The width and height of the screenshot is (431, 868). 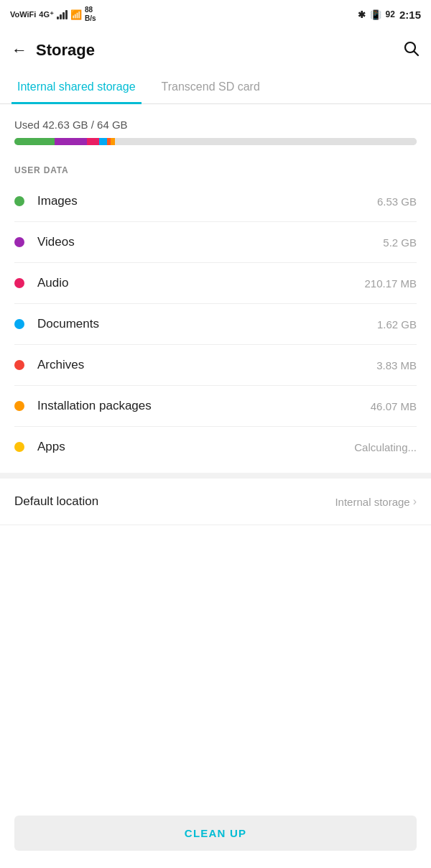 What do you see at coordinates (60, 17) in the screenshot?
I see `bar2` at bounding box center [60, 17].